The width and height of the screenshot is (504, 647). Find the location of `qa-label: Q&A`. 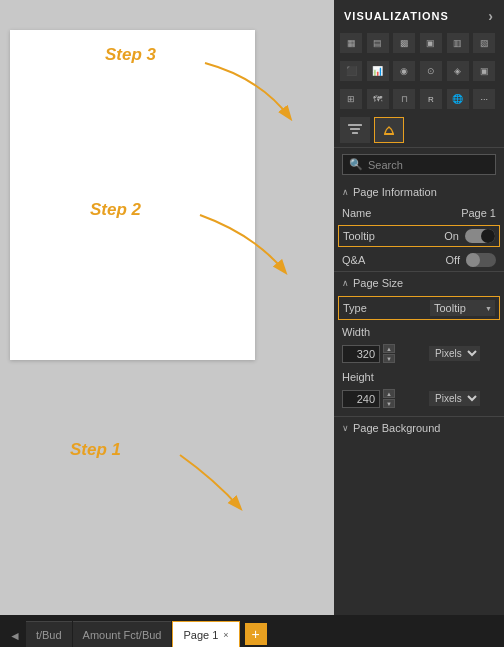

qa-label: Q&A is located at coordinates (367, 260).